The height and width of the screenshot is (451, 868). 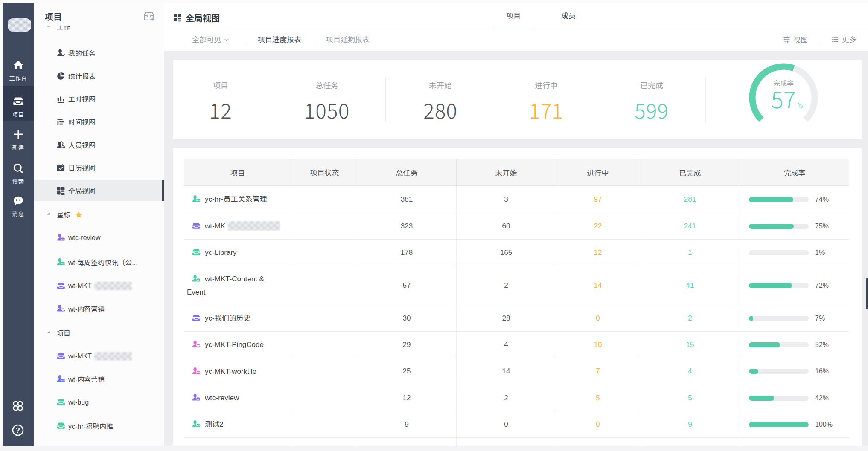 I want to click on project-name: wt-MK, so click(x=215, y=226).